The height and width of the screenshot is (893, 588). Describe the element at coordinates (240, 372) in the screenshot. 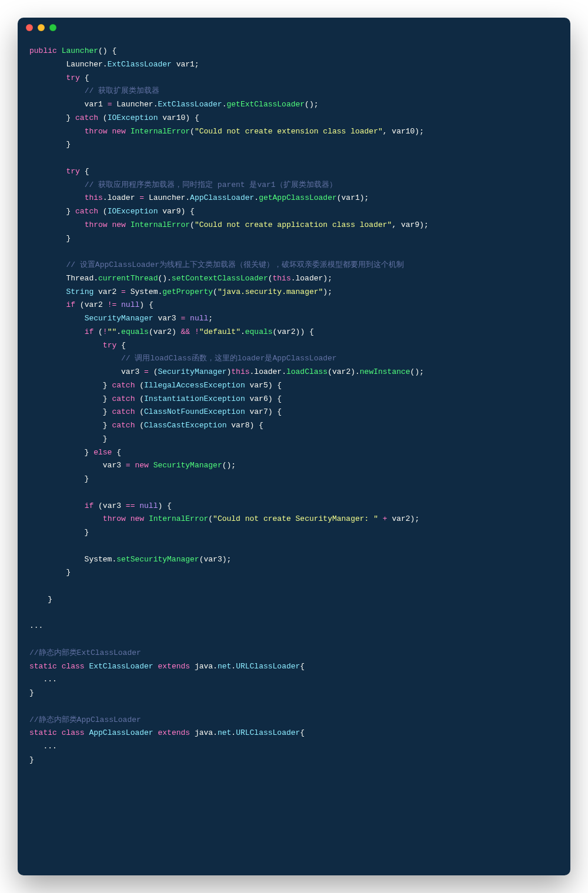

I see `code-token: this` at that location.